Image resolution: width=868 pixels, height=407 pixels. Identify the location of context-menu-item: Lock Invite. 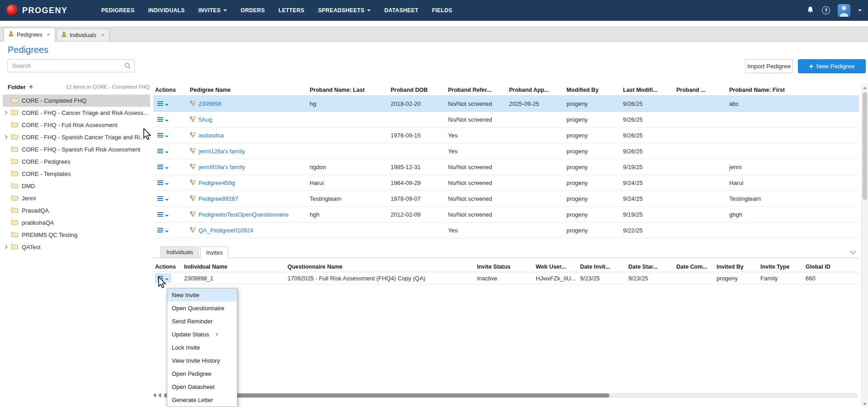
(202, 347).